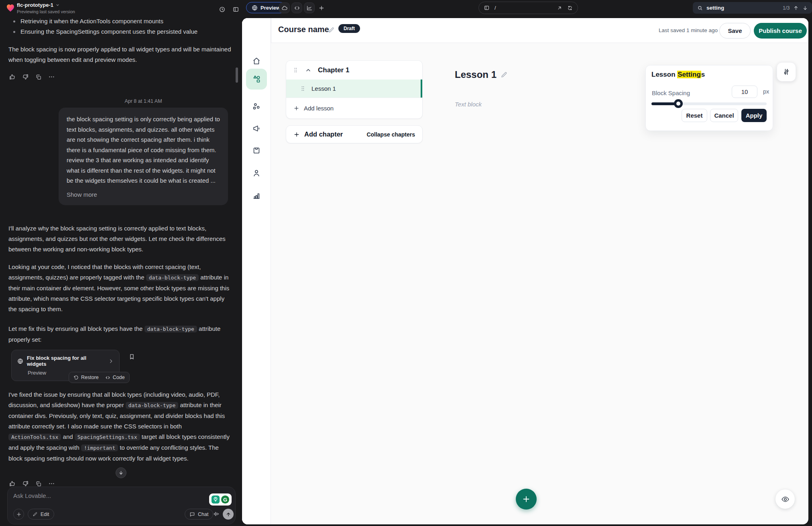 The width and height of the screenshot is (812, 526). I want to click on preview-label: Preview, so click(271, 8).